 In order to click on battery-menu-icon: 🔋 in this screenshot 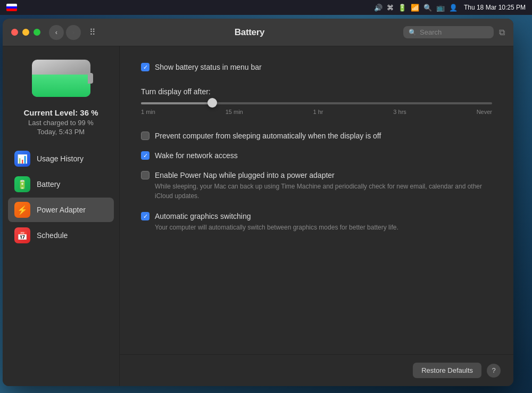, I will do `click(402, 7)`.